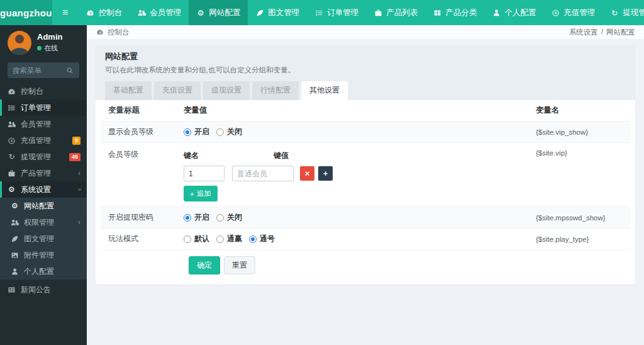  Describe the element at coordinates (204, 194) in the screenshot. I see `append-label: 追加` at that location.